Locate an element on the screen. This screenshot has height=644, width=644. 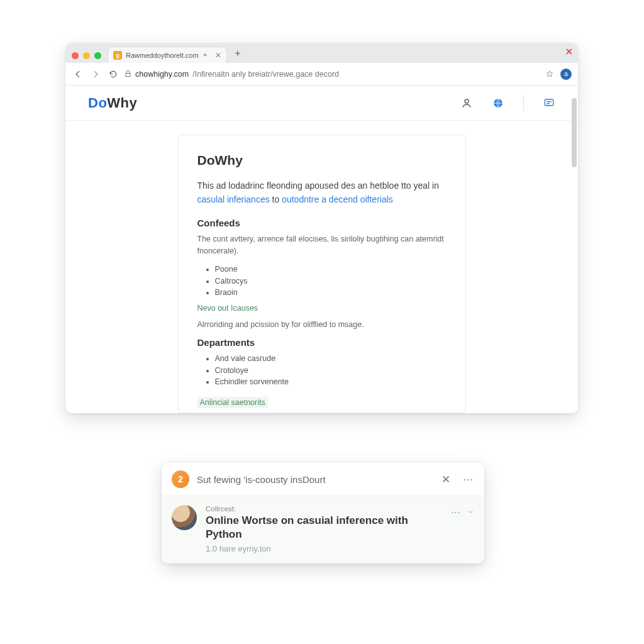
nav-forward-button is located at coordinates (96, 74).